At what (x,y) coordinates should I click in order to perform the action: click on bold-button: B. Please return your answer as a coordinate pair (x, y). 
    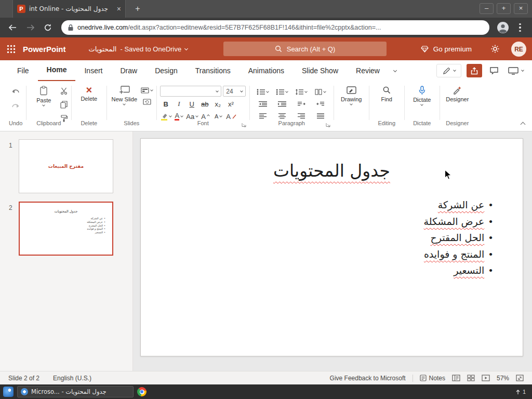
    Looking at the image, I should click on (166, 104).